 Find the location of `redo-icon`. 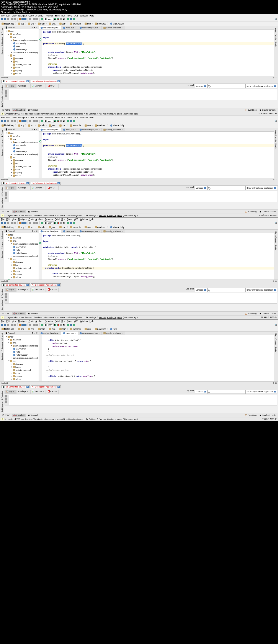

redo-icon is located at coordinates (15, 325).